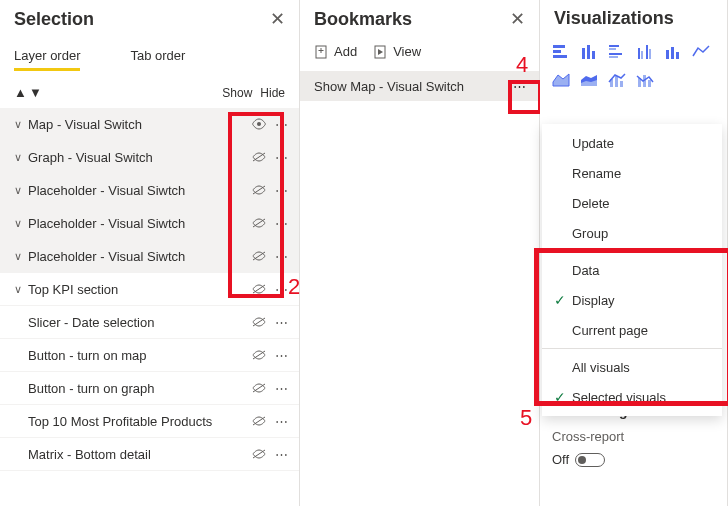 Image resolution: width=728 pixels, height=506 pixels. What do you see at coordinates (632, 173) in the screenshot?
I see `menu-rename: Rename` at bounding box center [632, 173].